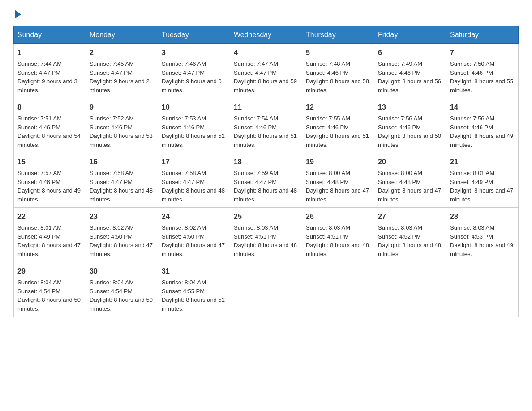 Image resolution: width=532 pixels, height=411 pixels. Describe the element at coordinates (266, 290) in the screenshot. I see `week-row-5: 29Sunrise: 8:04 AMSunset: 4:54 PMDayligh…` at that location.